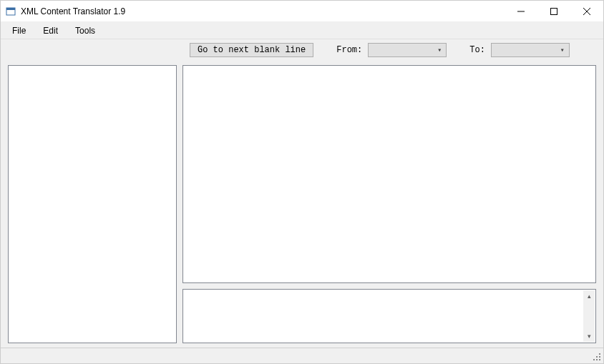  I want to click on to-label: To:, so click(477, 50).